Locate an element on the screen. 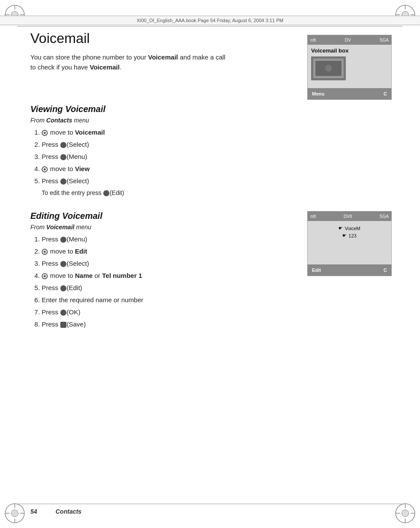 The image size is (420, 528). screen1-container: mfi DV SGA Voicemail box is located at coordinates (351, 65).